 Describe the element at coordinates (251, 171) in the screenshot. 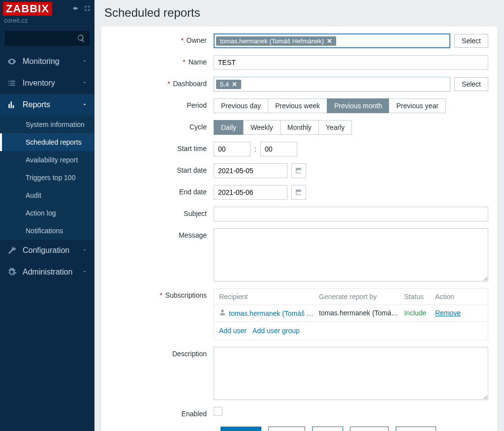

I see `start-date-input` at that location.